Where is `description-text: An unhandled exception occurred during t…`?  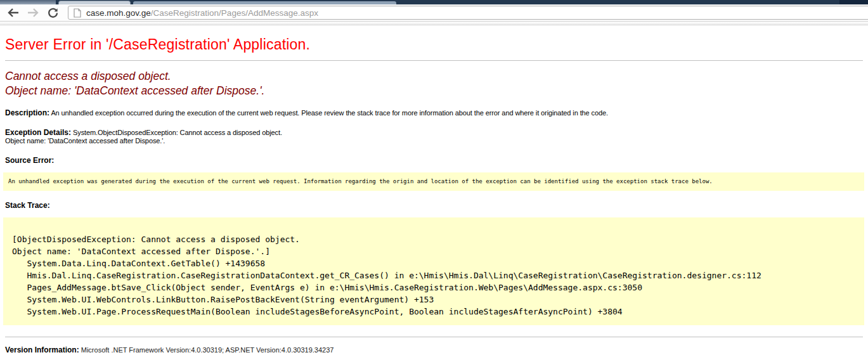
description-text: An unhandled exception occurred during t… is located at coordinates (330, 113).